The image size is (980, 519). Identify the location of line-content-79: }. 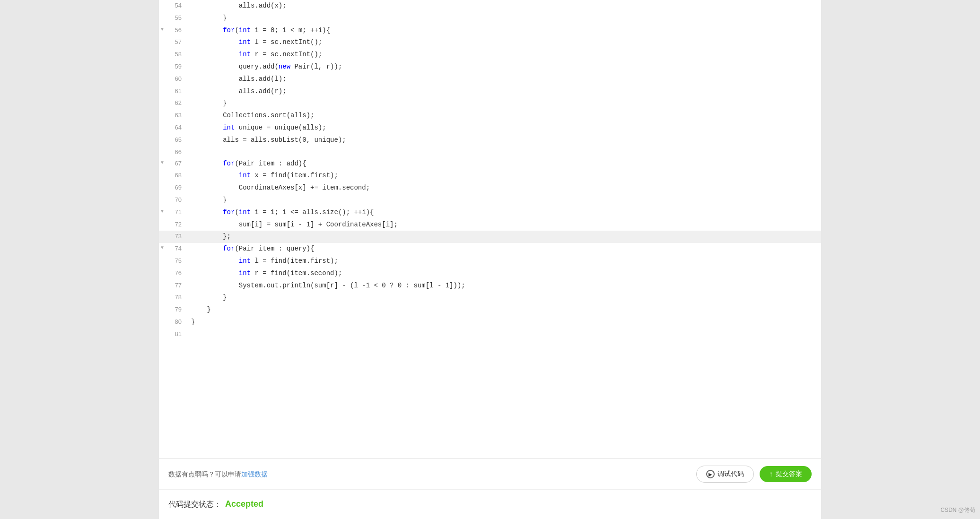
(504, 310).